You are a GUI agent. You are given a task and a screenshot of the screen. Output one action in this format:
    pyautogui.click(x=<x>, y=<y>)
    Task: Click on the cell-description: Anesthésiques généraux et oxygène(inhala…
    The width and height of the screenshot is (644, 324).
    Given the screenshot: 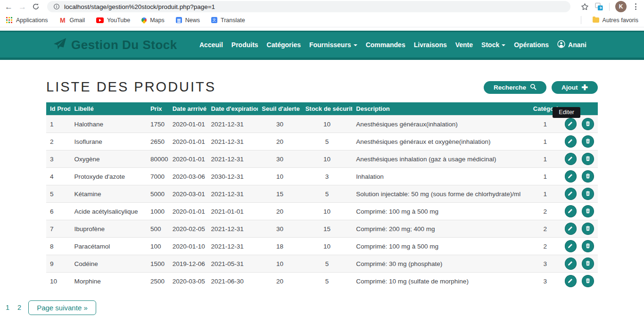 What is the action you would take?
    pyautogui.click(x=441, y=141)
    